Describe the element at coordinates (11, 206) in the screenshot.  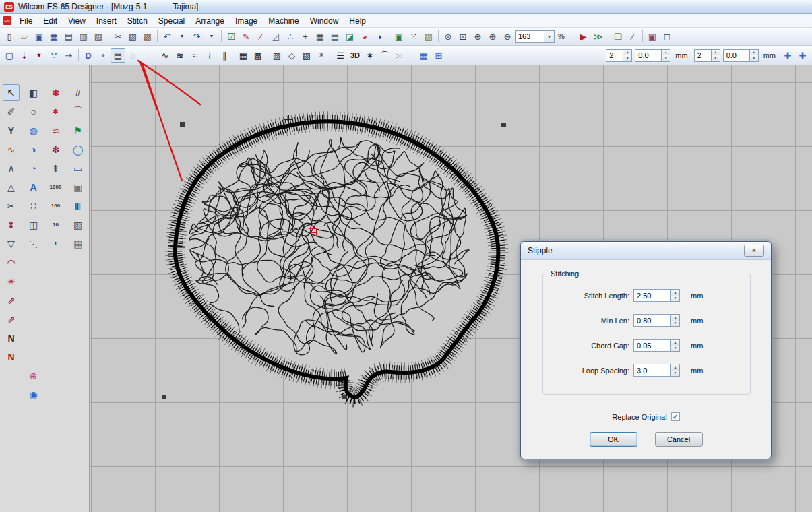
I see `scissors-tool-icon: ✂` at that location.